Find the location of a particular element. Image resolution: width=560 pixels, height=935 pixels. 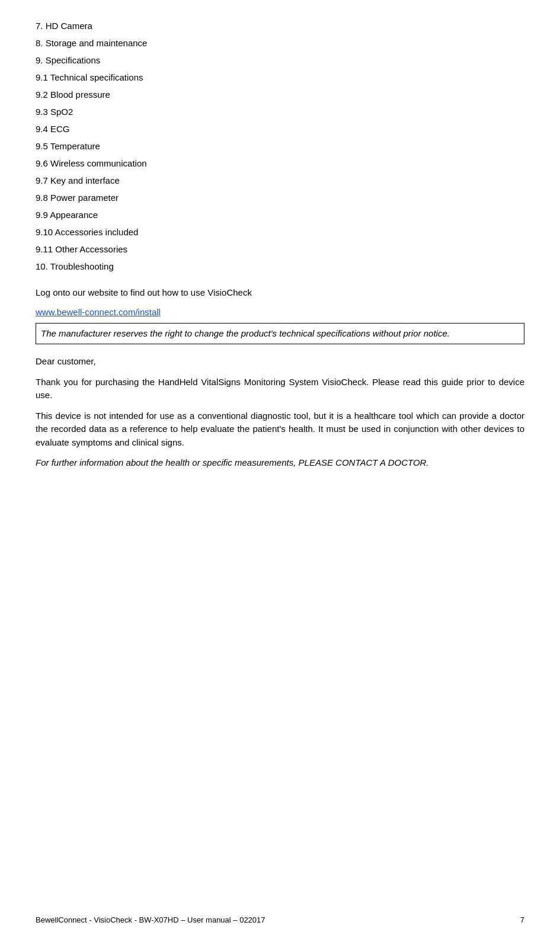

website-section: Log onto our website to find out how to … is located at coordinates (280, 315).